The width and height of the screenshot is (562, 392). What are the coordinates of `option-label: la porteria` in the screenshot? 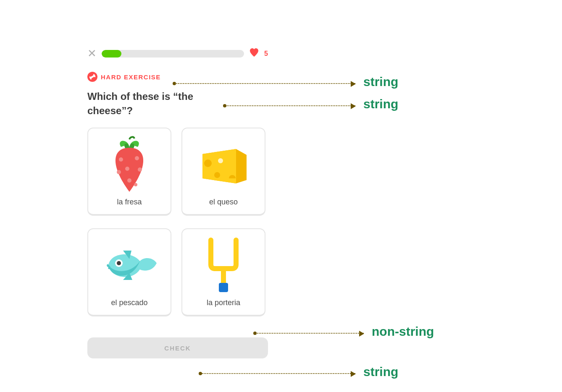 It's located at (223, 303).